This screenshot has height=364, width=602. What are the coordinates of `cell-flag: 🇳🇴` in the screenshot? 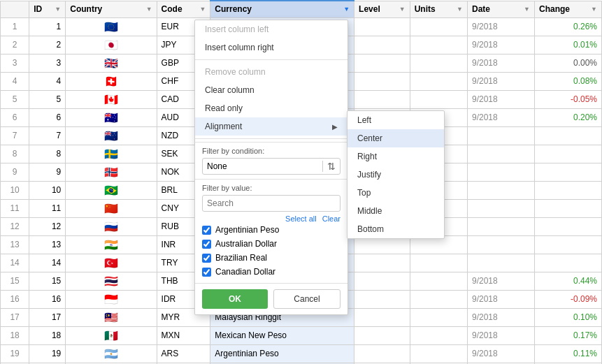 It's located at (111, 172).